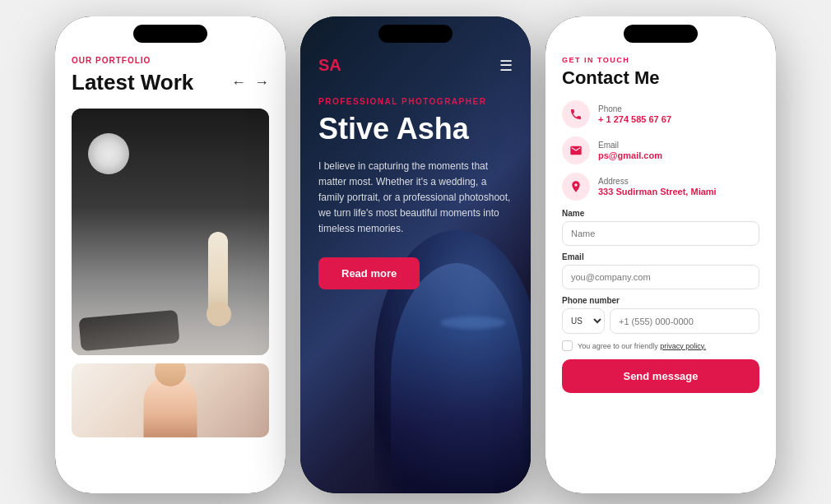 The height and width of the screenshot is (504, 831). I want to click on email-icon-wrap, so click(576, 150).